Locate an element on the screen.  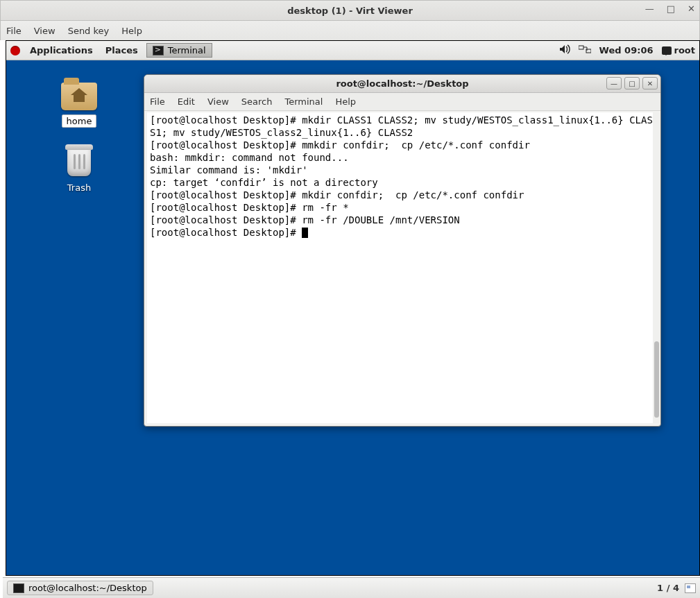
host-taskbar-right: 1 / 4 is located at coordinates (676, 588).